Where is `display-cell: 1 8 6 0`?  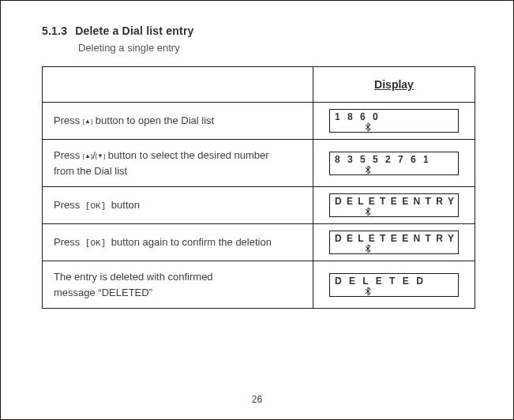 display-cell: 1 8 6 0 is located at coordinates (393, 121).